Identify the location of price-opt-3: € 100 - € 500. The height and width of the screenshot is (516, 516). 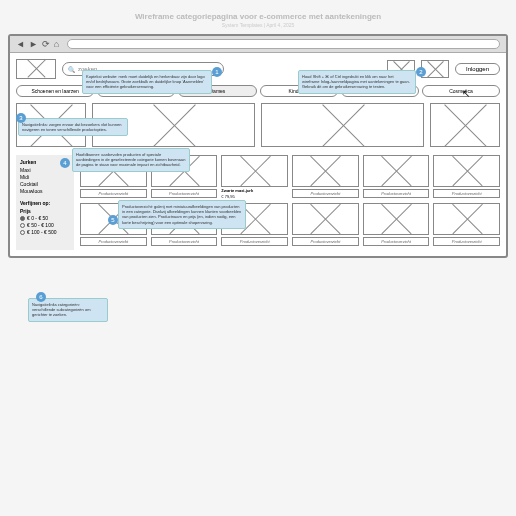
(45, 232).